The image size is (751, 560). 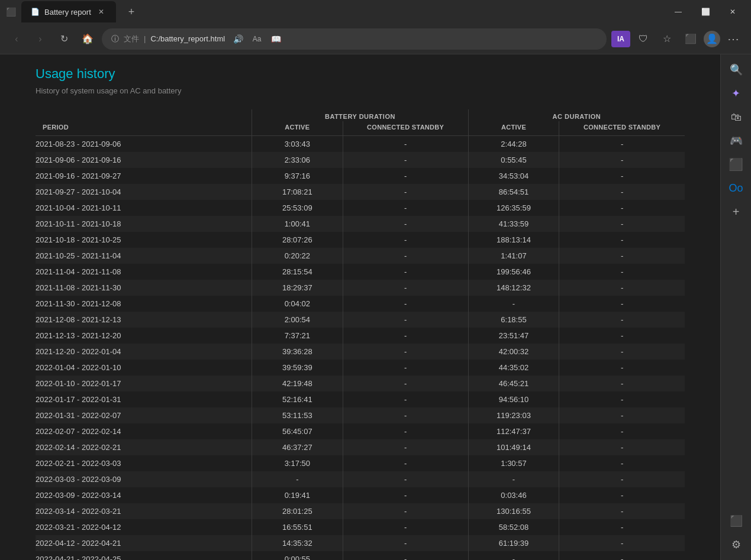 What do you see at coordinates (297, 496) in the screenshot?
I see `cell-battery-active: 0:19:41` at bounding box center [297, 496].